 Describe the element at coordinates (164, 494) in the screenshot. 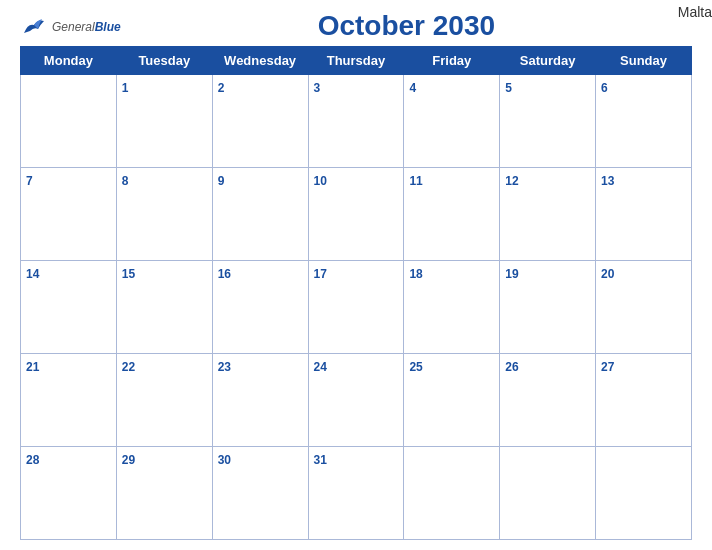

I see `calendar-cell: 29` at that location.